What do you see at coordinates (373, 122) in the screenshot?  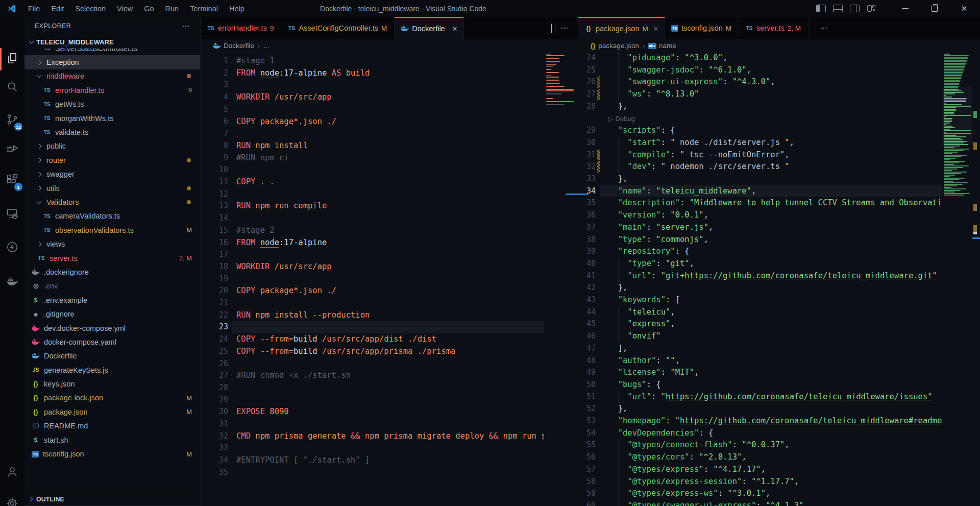 I see `code-line-6: 6COPY package*.json ./` at bounding box center [373, 122].